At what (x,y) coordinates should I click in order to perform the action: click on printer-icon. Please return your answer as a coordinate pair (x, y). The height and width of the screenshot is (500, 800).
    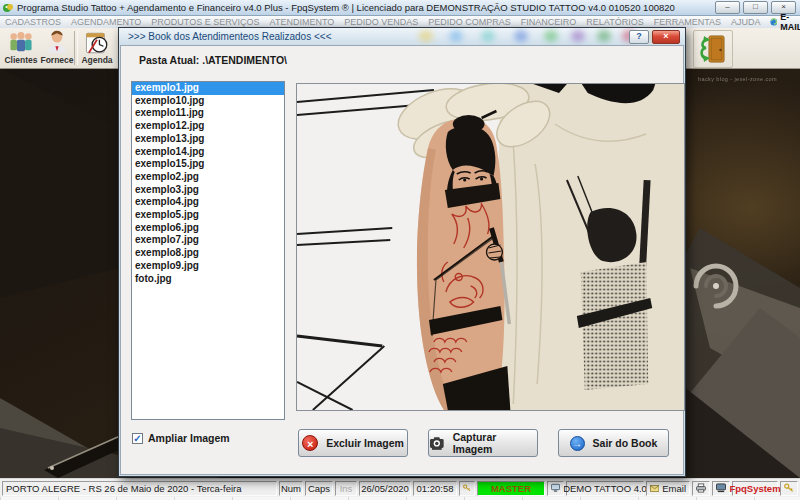
    Looking at the image, I should click on (701, 488).